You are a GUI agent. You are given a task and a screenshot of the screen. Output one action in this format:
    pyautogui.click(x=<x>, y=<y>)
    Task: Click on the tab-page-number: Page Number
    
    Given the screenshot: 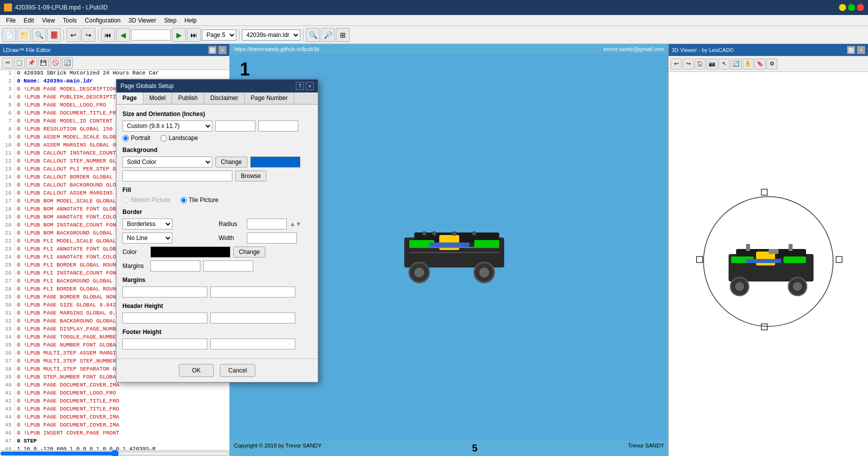 What is the action you would take?
    pyautogui.click(x=270, y=98)
    